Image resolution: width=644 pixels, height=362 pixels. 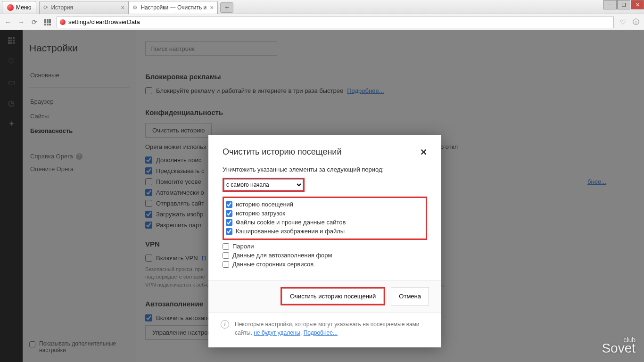 I want to click on check-downloads, so click(x=229, y=214).